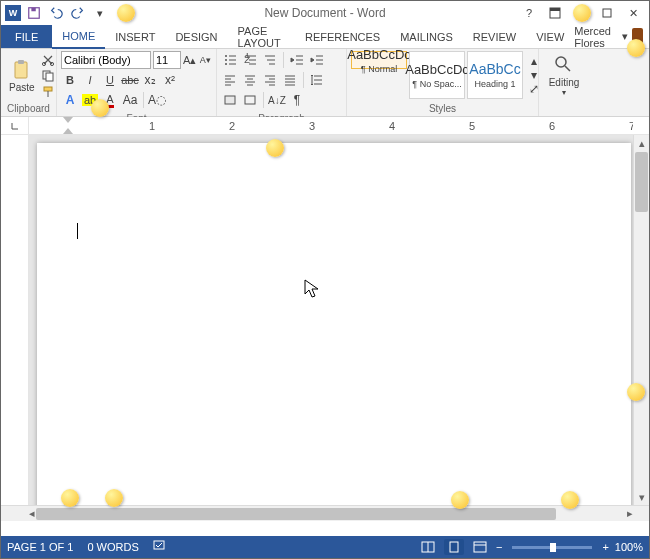 The height and width of the screenshot is (559, 650). What do you see at coordinates (495, 75) in the screenshot?
I see `style-heading-1: AaBbCc Heading 1` at bounding box center [495, 75].